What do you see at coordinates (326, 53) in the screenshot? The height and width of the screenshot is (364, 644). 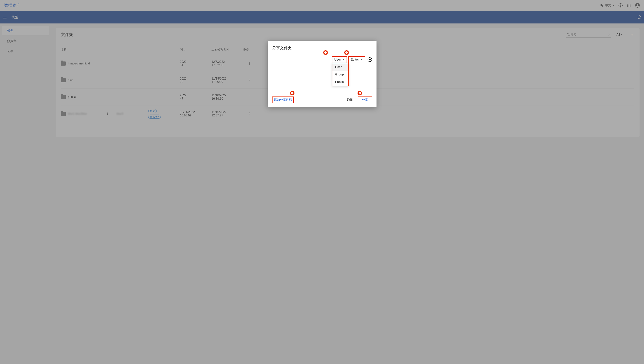 I see `annotation-2: ❷` at bounding box center [326, 53].